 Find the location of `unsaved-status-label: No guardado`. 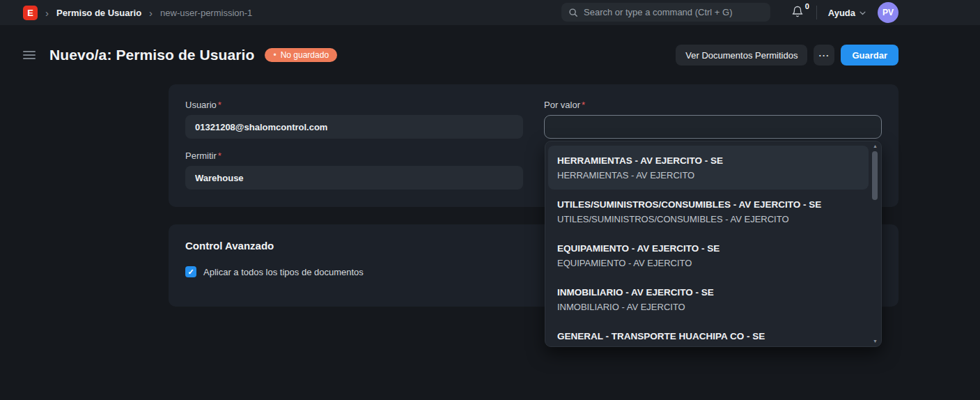

unsaved-status-label: No guardado is located at coordinates (305, 55).